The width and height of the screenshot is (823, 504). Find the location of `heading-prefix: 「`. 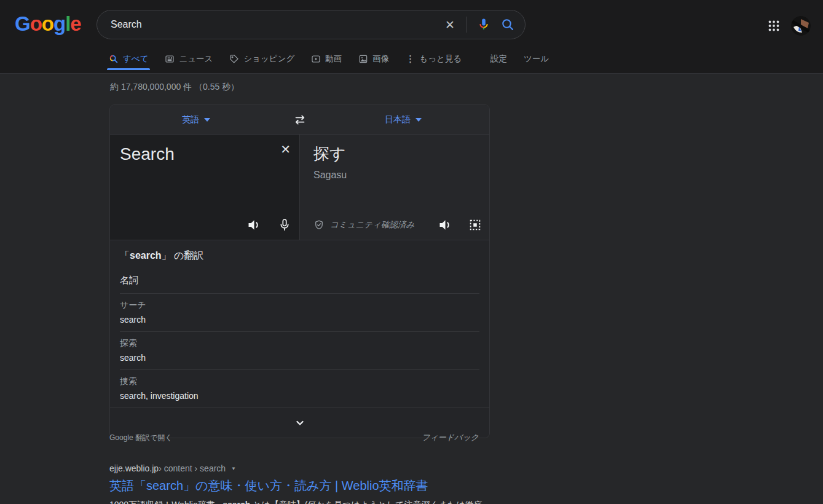

heading-prefix: 「 is located at coordinates (125, 256).